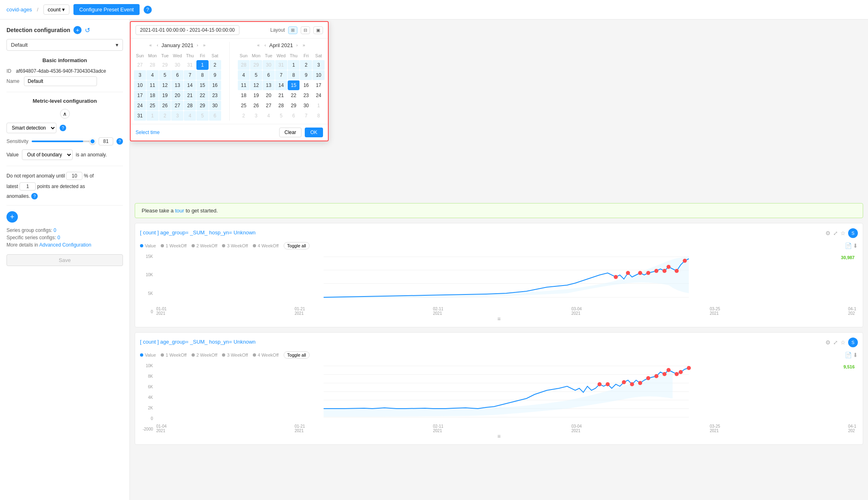 Image resolution: width=868 pixels, height=500 pixels. I want to click on preset-dropdown: Default ▾, so click(65, 45).